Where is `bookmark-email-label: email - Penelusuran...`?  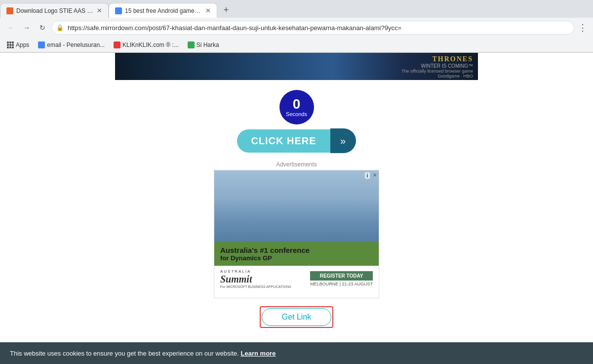 bookmark-email-label: email - Penelusuran... is located at coordinates (76, 45).